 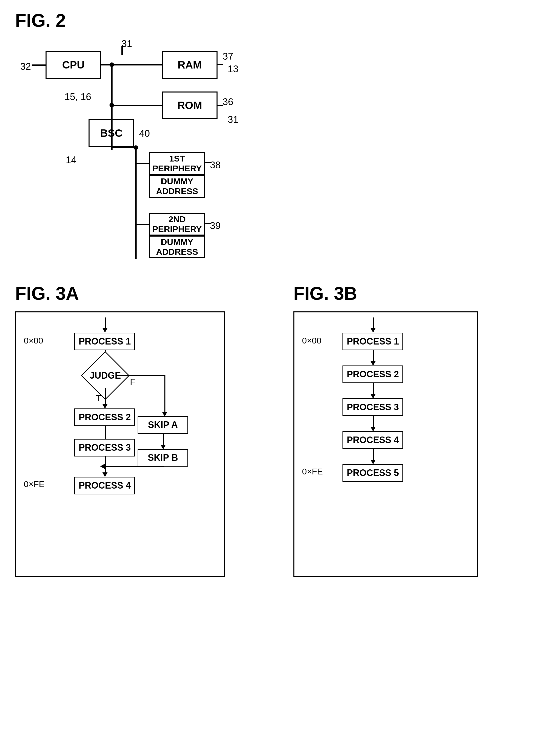 I want to click on ann-31-bot: 31, so click(x=233, y=120).